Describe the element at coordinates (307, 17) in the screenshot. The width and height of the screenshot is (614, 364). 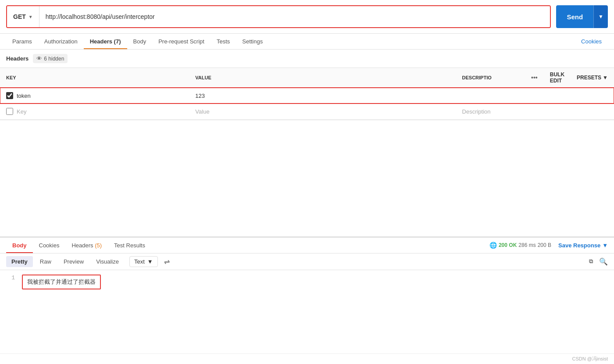
I see `url-bar: GET ▼ Send ▼` at that location.